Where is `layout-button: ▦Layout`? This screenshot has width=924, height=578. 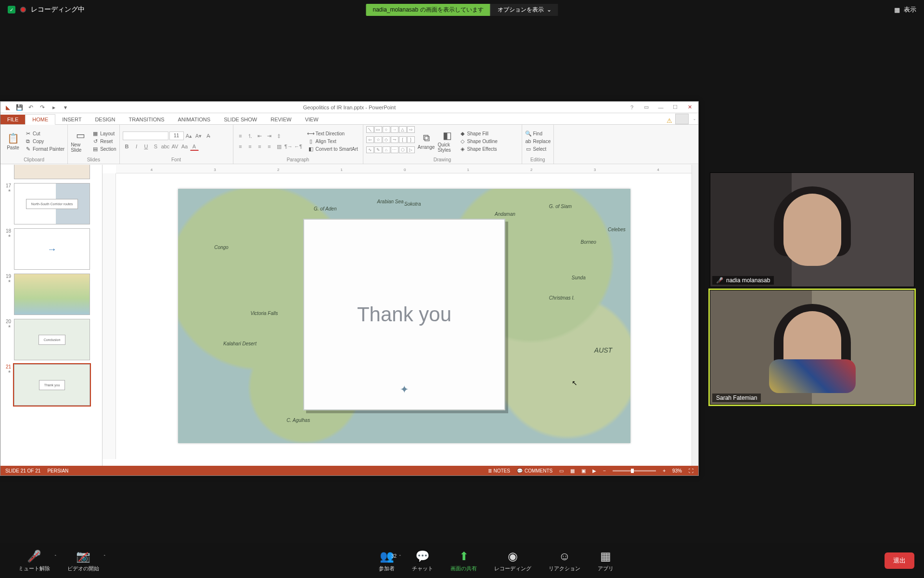
layout-button: ▦Layout is located at coordinates (104, 133).